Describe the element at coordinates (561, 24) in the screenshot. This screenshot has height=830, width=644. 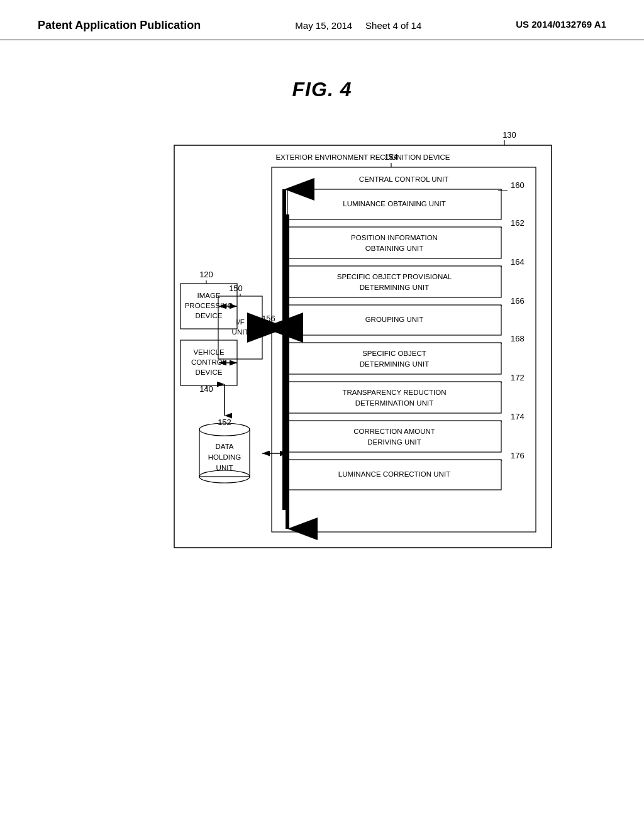
I see `patent-number: US 2014/0132769 A1` at that location.